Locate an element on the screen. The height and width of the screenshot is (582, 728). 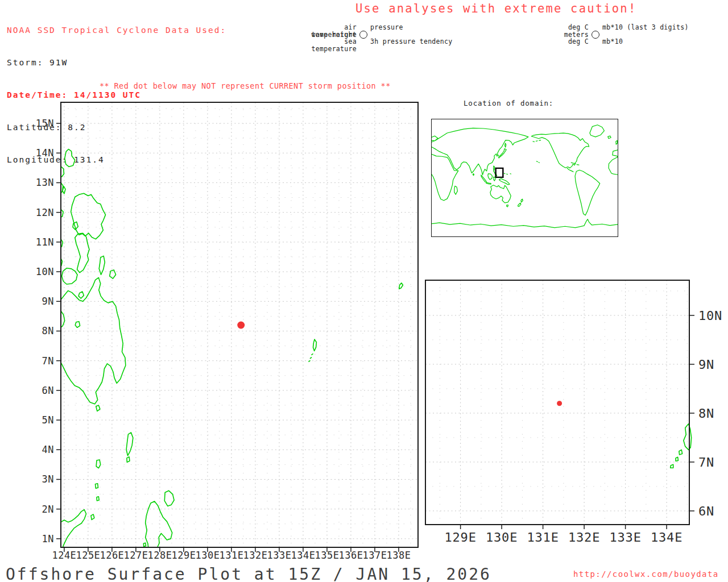
lat-axis-label: 4N is located at coordinates (48, 450).